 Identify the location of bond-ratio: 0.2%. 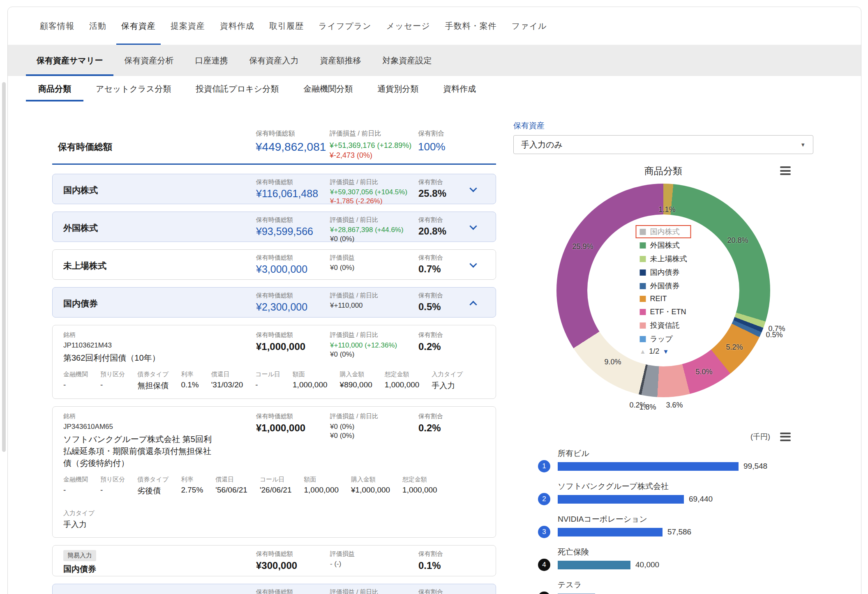
(431, 428).